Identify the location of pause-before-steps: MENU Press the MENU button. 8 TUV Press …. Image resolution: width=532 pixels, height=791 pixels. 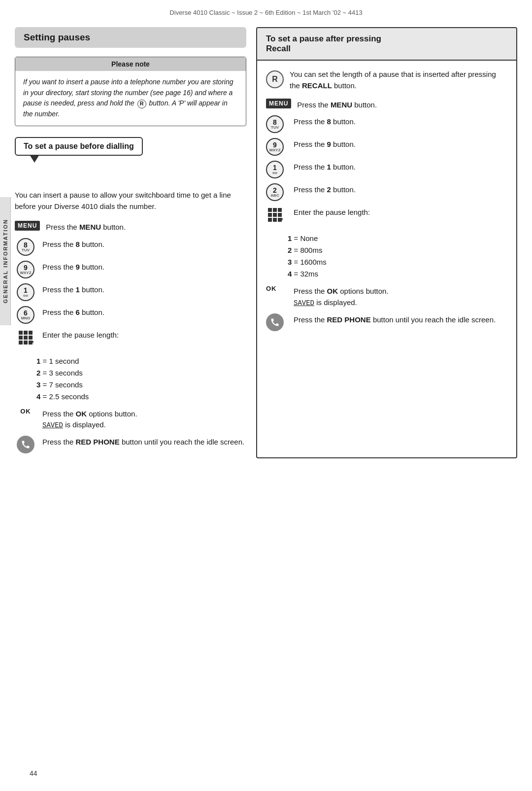
(131, 284).